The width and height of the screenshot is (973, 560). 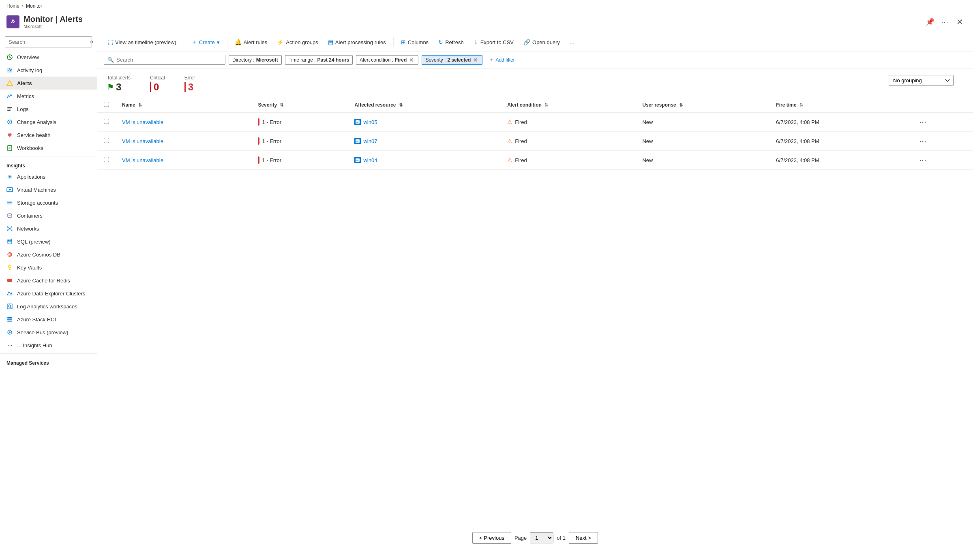 What do you see at coordinates (547, 105) in the screenshot?
I see `col-condition-sort: ⇅` at bounding box center [547, 105].